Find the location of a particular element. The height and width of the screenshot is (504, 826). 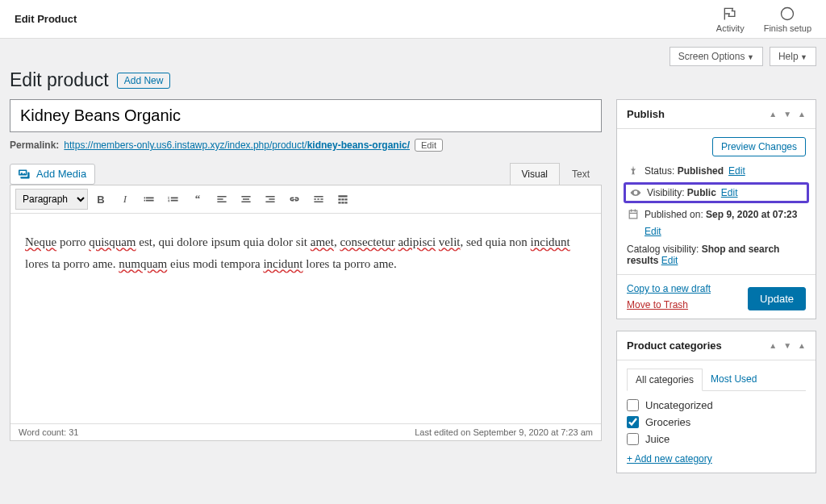

list-ul-icon is located at coordinates (149, 199).